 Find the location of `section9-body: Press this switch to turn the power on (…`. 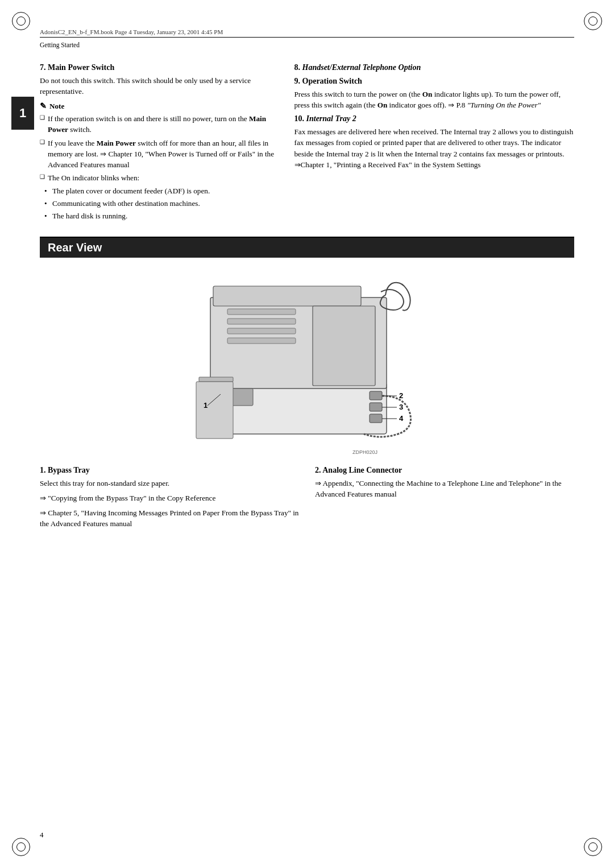

section9-body: Press this switch to turn the power on (… is located at coordinates (434, 100).